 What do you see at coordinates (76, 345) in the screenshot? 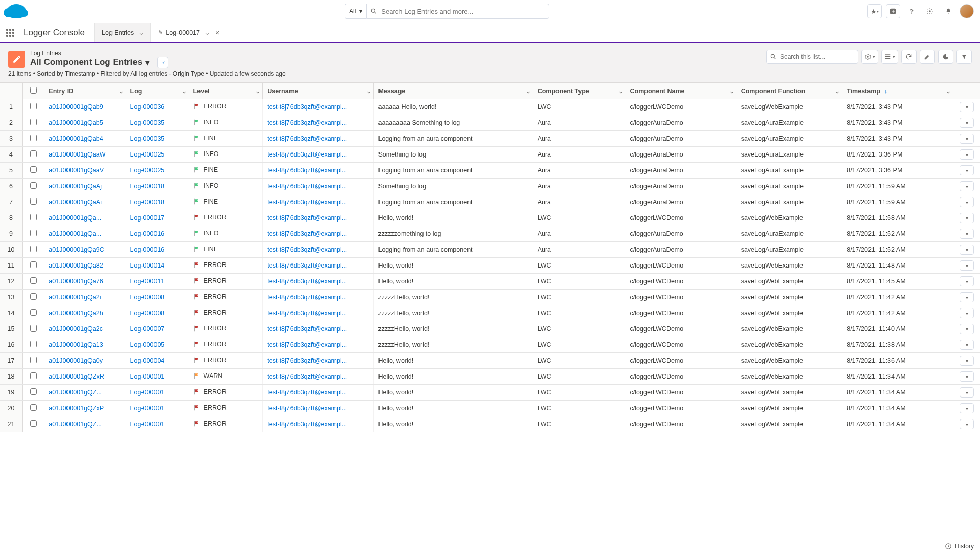
I see `entry-id-link: a01J000001gQa13` at bounding box center [76, 345].